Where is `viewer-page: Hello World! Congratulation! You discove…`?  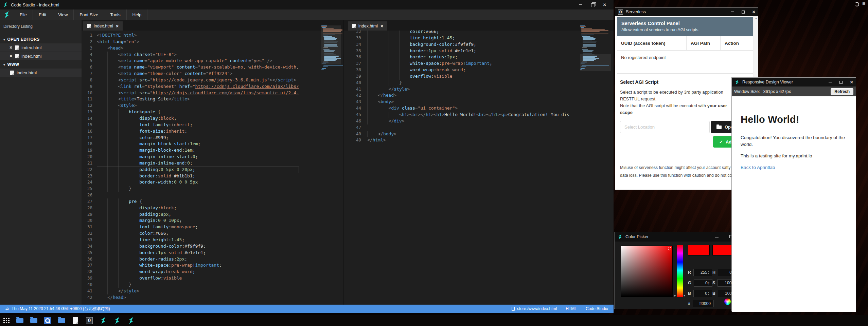 viewer-page: Hello World! Congratulation! You discove… is located at coordinates (794, 204).